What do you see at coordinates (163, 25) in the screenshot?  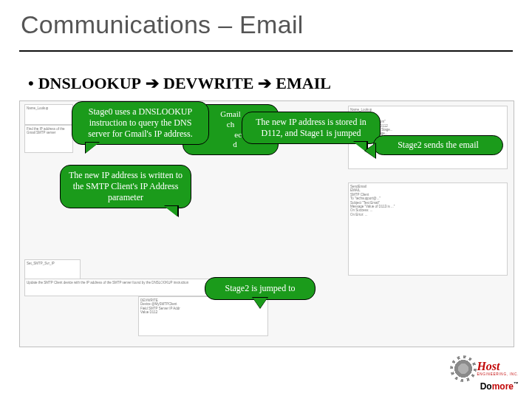 I see `slide-title: Communications – Email` at bounding box center [163, 25].